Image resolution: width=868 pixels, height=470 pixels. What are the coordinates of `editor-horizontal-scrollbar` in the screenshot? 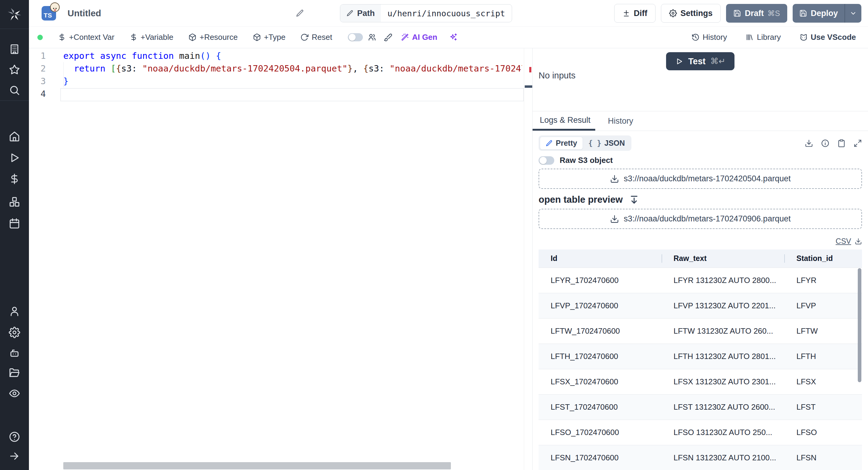 It's located at (257, 466).